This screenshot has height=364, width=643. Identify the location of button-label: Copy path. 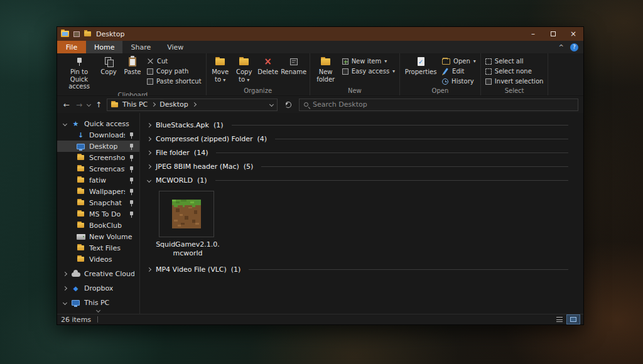
(172, 72).